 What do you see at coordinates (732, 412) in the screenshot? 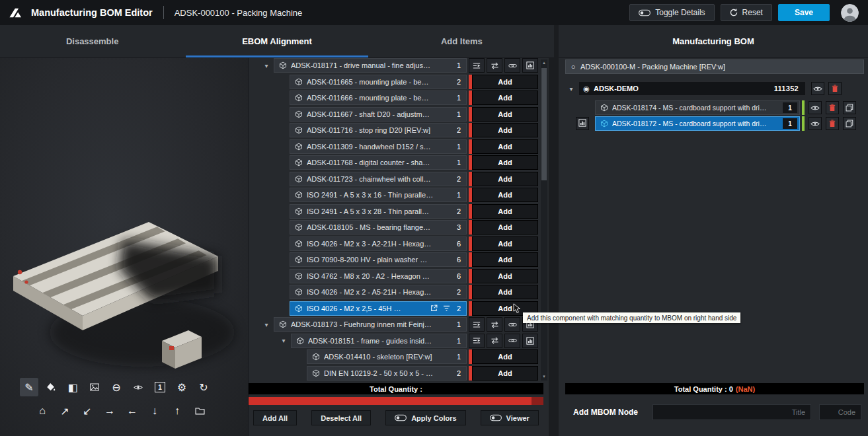
I see `mbom-title-input` at bounding box center [732, 412].